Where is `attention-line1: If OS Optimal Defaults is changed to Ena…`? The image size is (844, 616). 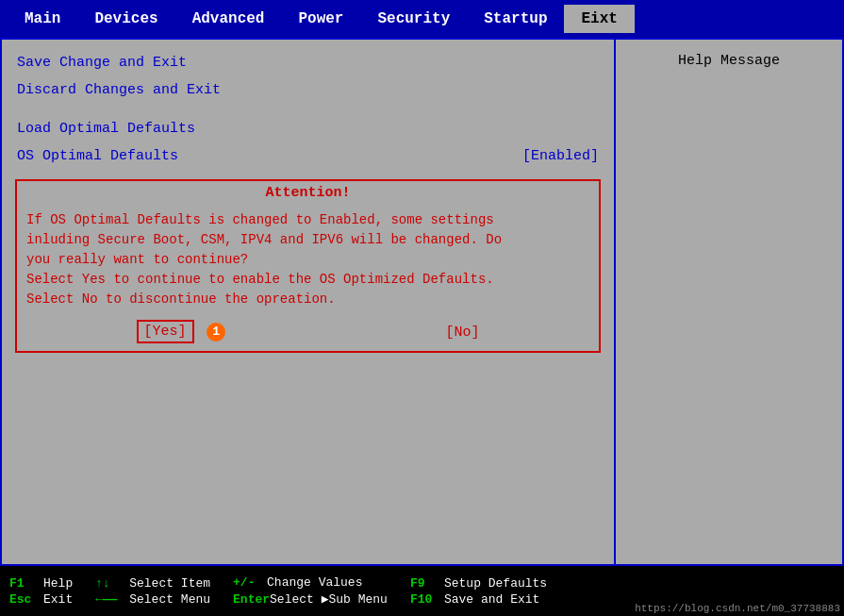 attention-line1: If OS Optimal Defaults is changed to Ena… is located at coordinates (307, 221).